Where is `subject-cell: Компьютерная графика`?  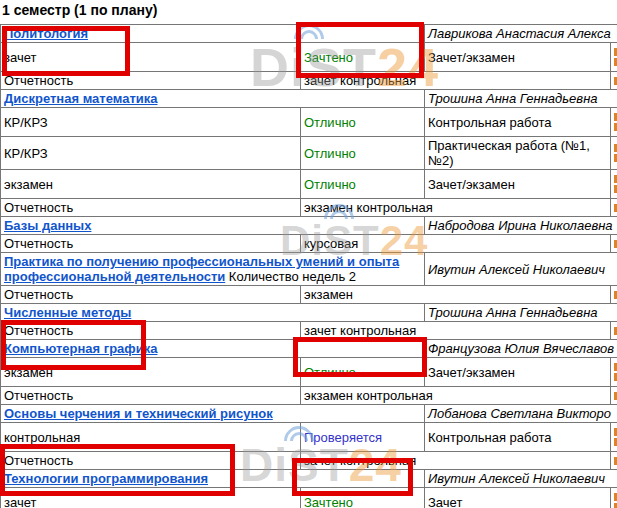 subject-cell: Компьютерная графика is located at coordinates (213, 349).